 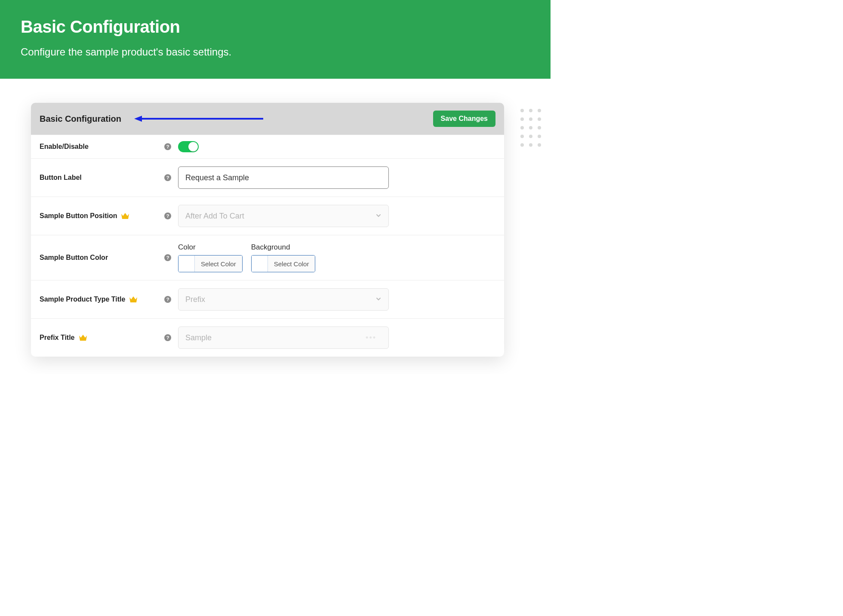 What do you see at coordinates (275, 40) in the screenshot?
I see `page-hero: Basic Configuration Configure the sample…` at bounding box center [275, 40].